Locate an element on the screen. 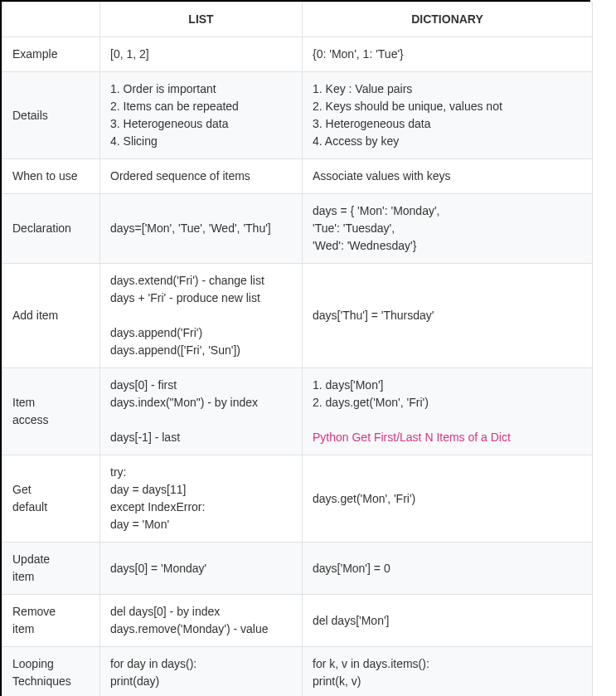 The width and height of the screenshot is (616, 696). dict-cell-text: 1. days['Mon'] 2. days.get('Mon', 'Fri') is located at coordinates (371, 393).